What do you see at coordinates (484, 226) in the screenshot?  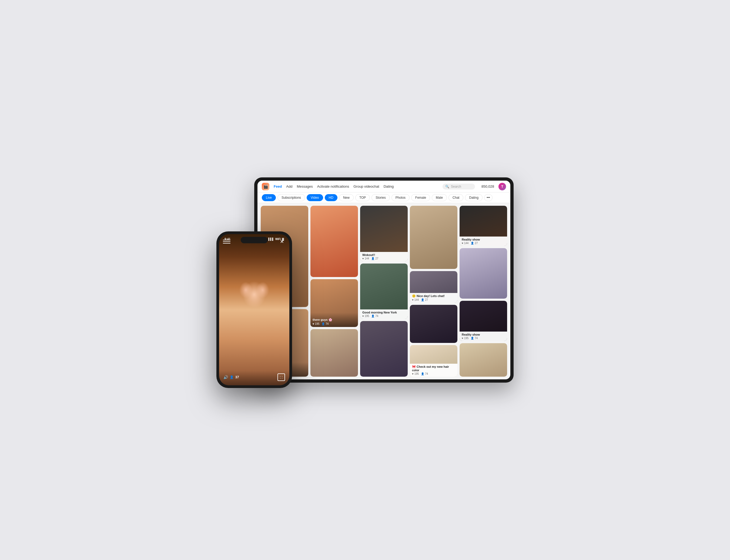 I see `card-13: Reality show ♥ 144 👤 27` at bounding box center [484, 226].